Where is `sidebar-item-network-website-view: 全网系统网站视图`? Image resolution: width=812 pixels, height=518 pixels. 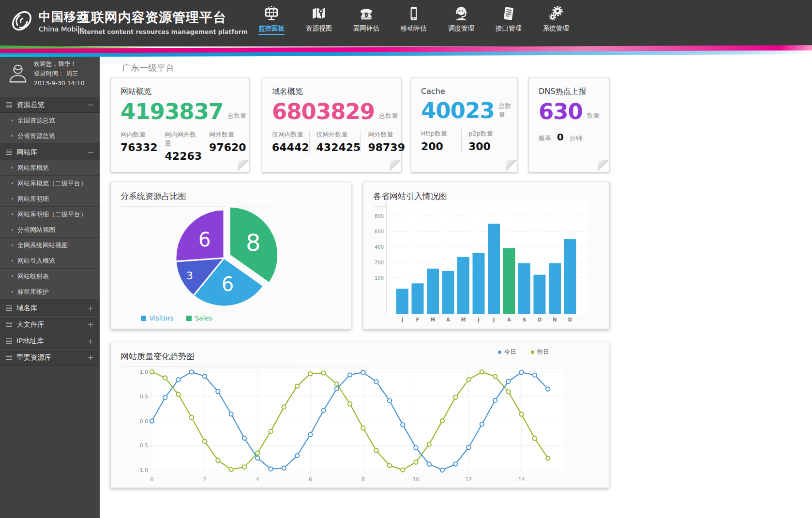
sidebar-item-network-website-view: 全网系统网站视图 is located at coordinates (50, 245).